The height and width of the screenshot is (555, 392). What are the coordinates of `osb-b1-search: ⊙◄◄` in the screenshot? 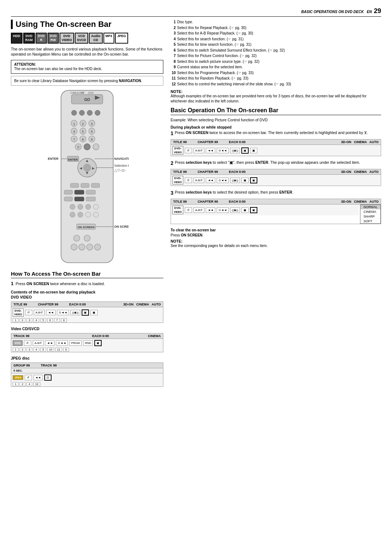 It's located at (223, 150).